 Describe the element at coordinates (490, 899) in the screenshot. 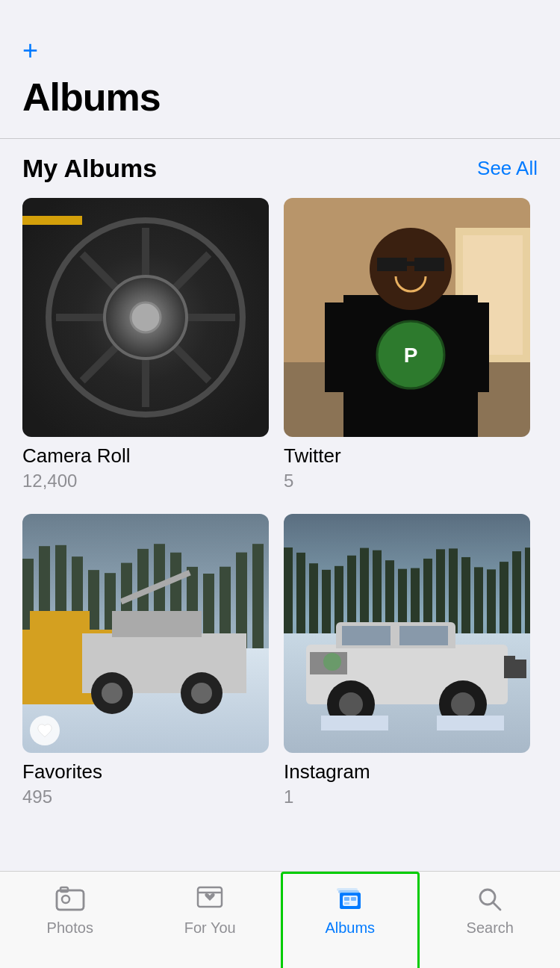

I see `search-icon` at that location.